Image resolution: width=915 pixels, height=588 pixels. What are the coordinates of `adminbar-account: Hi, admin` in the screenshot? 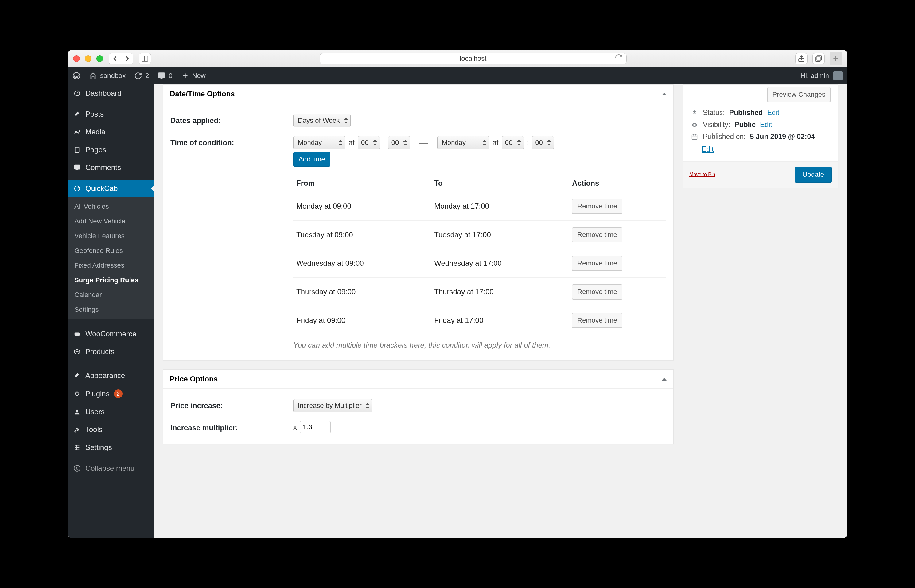 It's located at (821, 76).